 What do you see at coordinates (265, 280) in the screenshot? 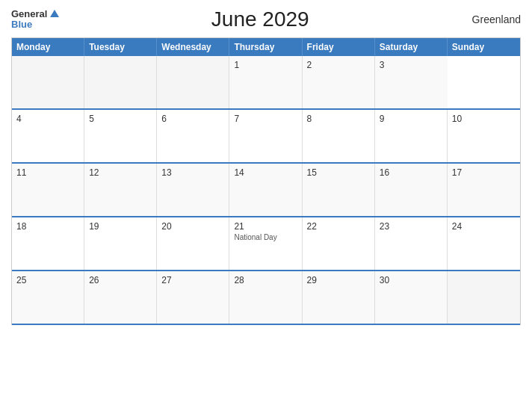
I see `day-number: 28` at bounding box center [265, 280].